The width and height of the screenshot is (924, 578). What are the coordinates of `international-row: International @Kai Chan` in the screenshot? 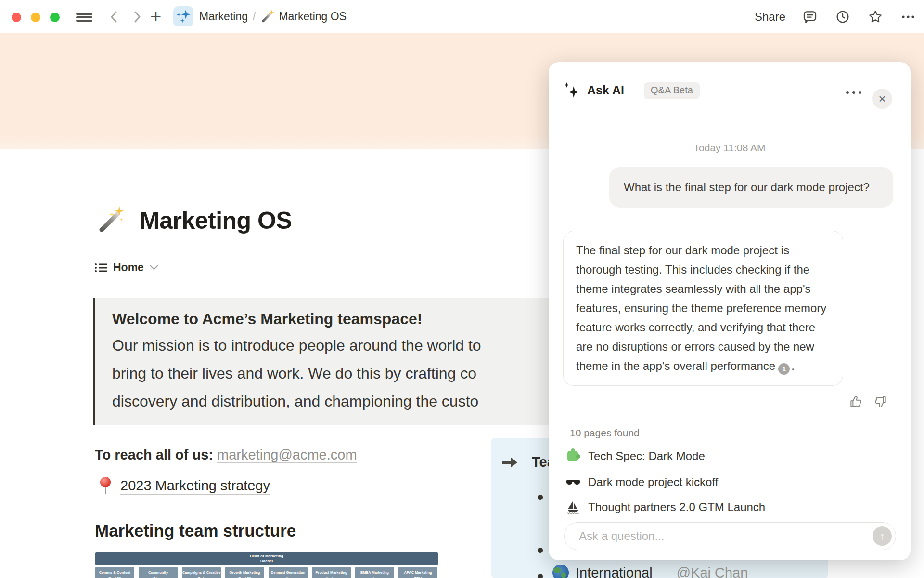 It's located at (650, 571).